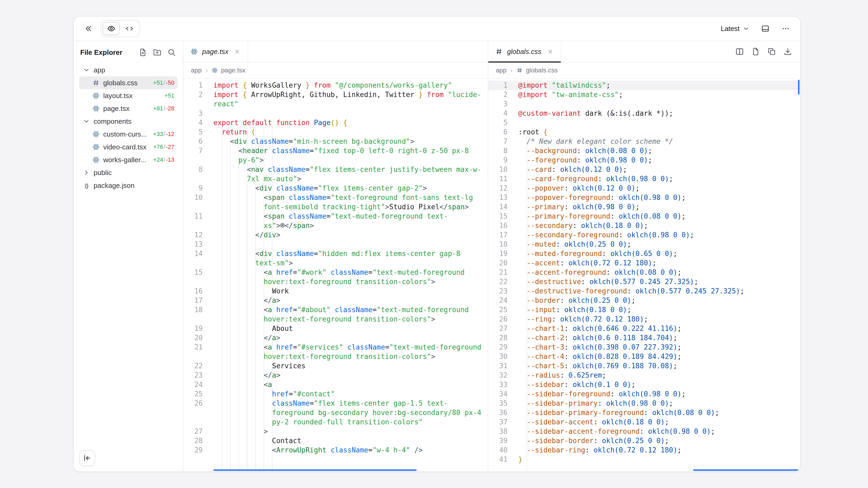  I want to click on chevrons-left-icon, so click(88, 29).